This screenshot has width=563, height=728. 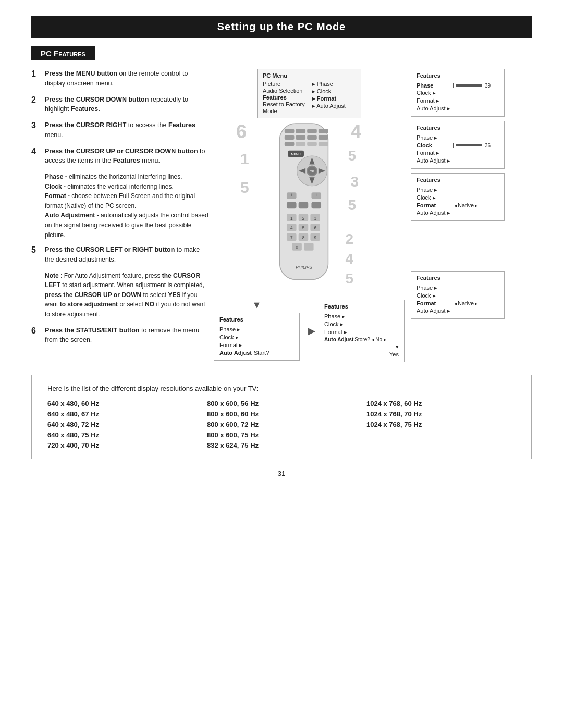 I want to click on step-3-num: 3, so click(x=36, y=126).